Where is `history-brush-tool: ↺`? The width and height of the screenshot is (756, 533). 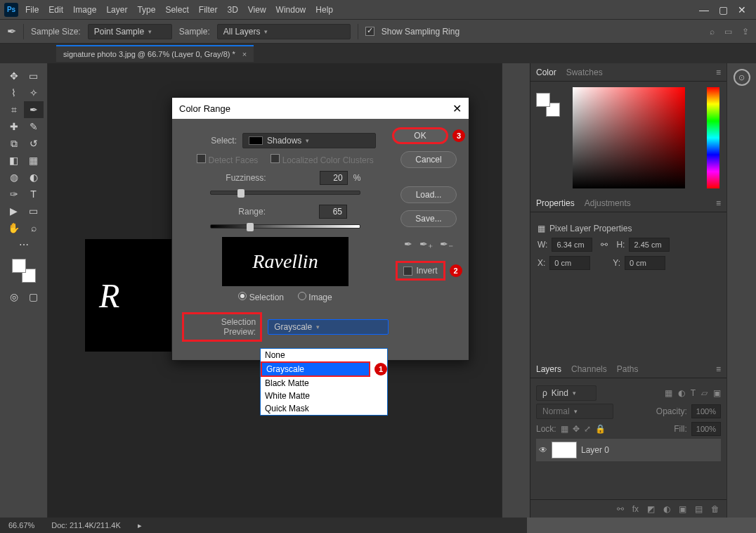 history-brush-tool: ↺ is located at coordinates (34, 143).